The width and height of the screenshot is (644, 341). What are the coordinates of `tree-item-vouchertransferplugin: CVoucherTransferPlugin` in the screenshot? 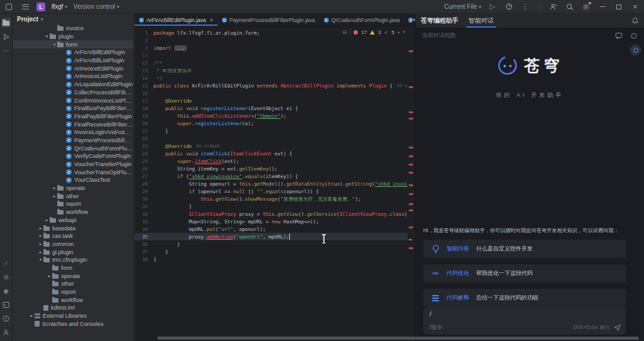 It's located at (73, 165).